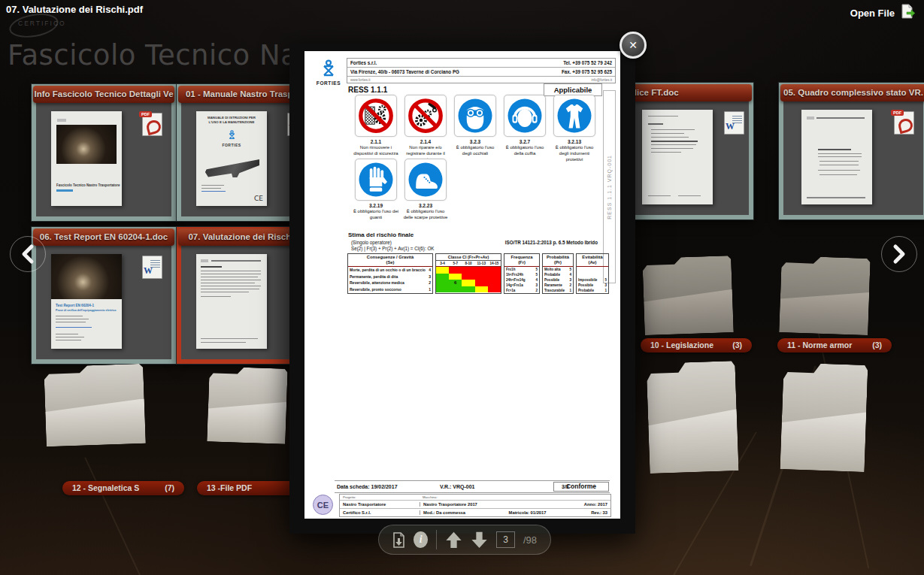  I want to click on ce-mark-small: CE, so click(259, 198).